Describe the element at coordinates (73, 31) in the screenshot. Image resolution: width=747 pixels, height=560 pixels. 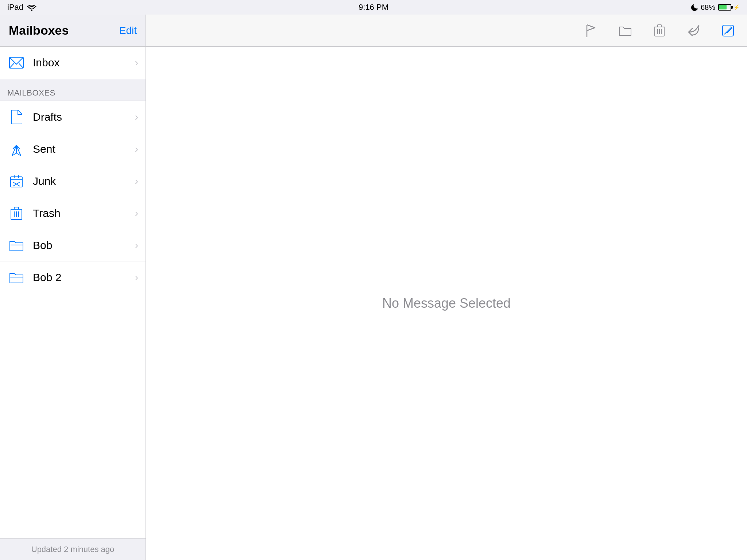
I see `nav-bar: Mailboxes Edit` at that location.